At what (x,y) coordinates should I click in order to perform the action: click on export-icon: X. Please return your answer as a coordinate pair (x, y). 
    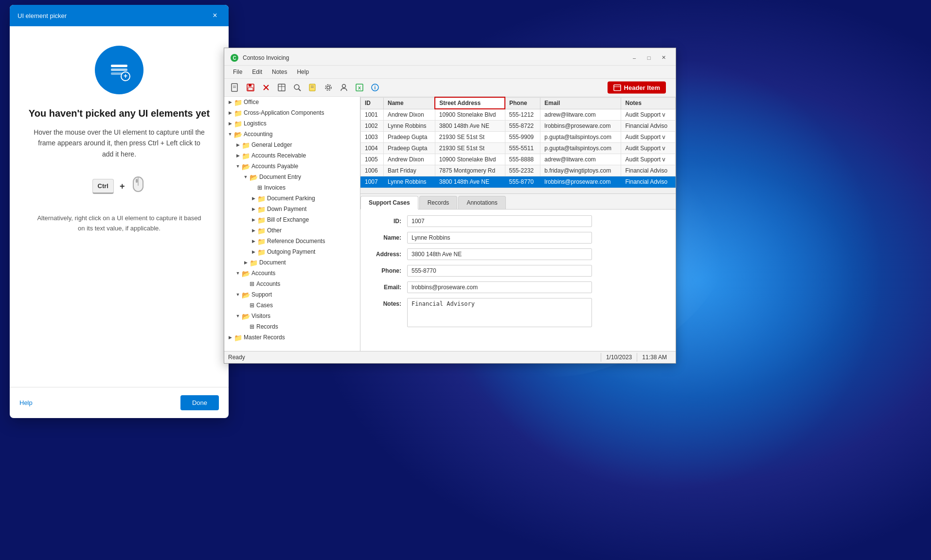
    Looking at the image, I should click on (359, 88).